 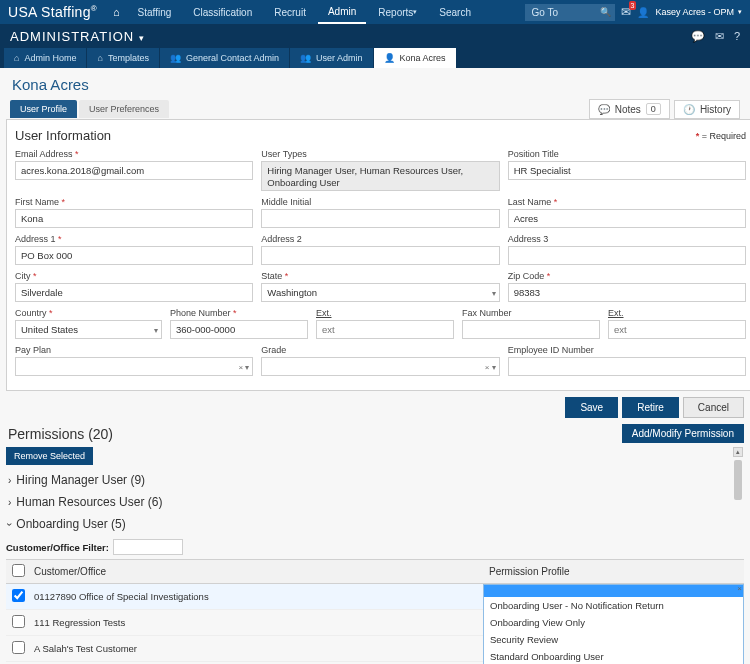 What do you see at coordinates (134, 350) in the screenshot?
I see `payplan-label: Pay Plan` at bounding box center [134, 350].